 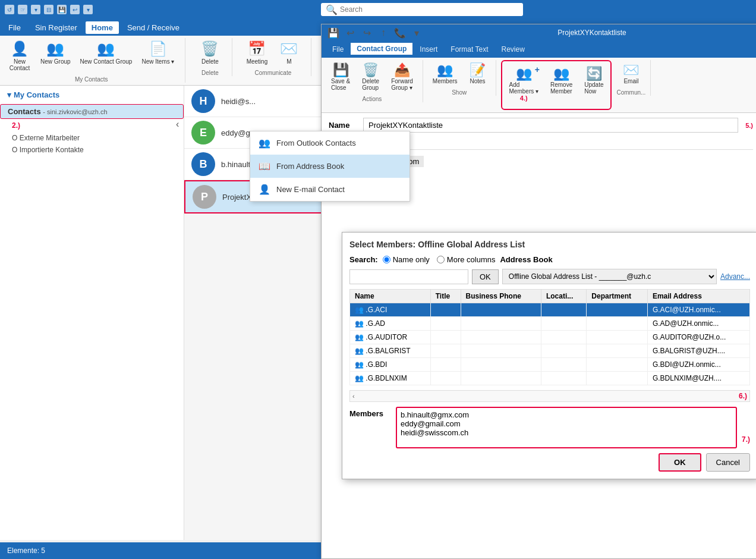 What do you see at coordinates (728, 463) in the screenshot?
I see `sm-cancel-btn: Cancel` at bounding box center [728, 463].